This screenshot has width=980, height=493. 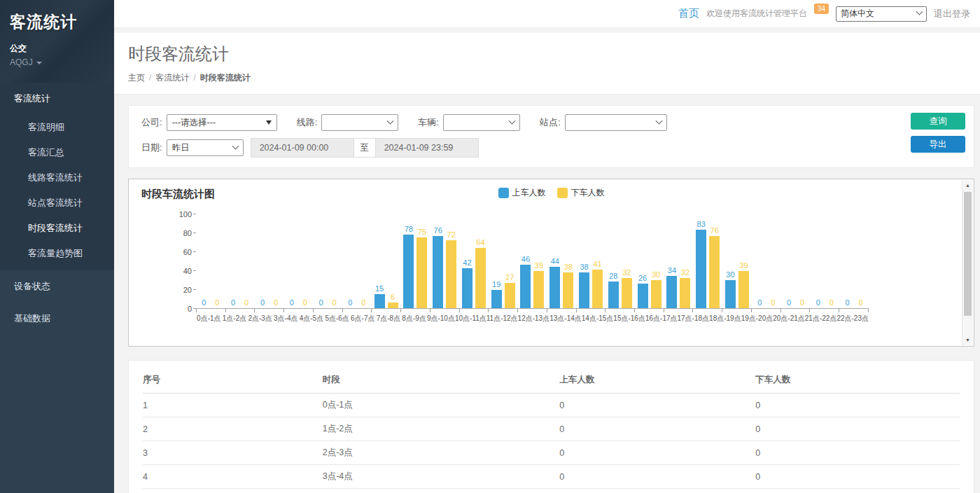 I want to click on bar-value-label: 44, so click(x=555, y=261).